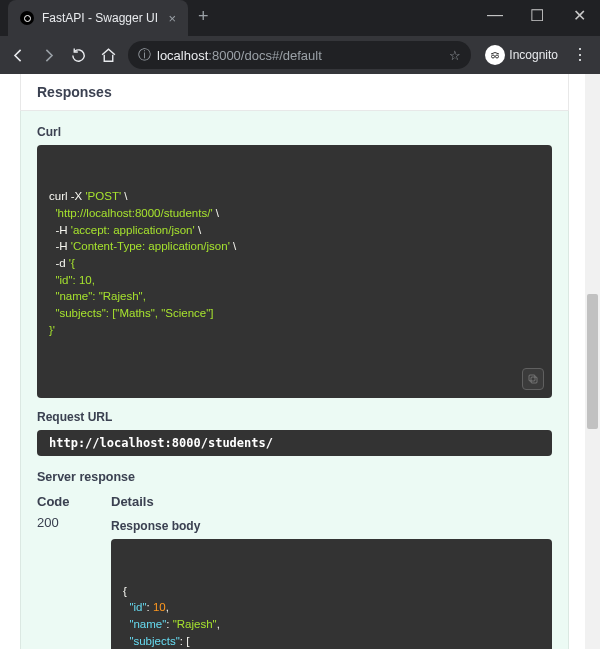 The image size is (600, 649). I want to click on browser-menu-button: ⋮, so click(580, 55).